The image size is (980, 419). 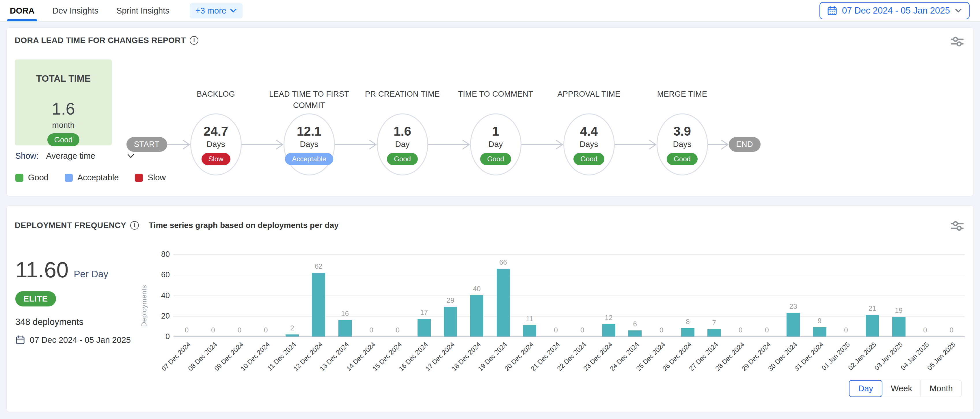 What do you see at coordinates (22, 11) in the screenshot?
I see `tab-dora: DORA` at bounding box center [22, 11].